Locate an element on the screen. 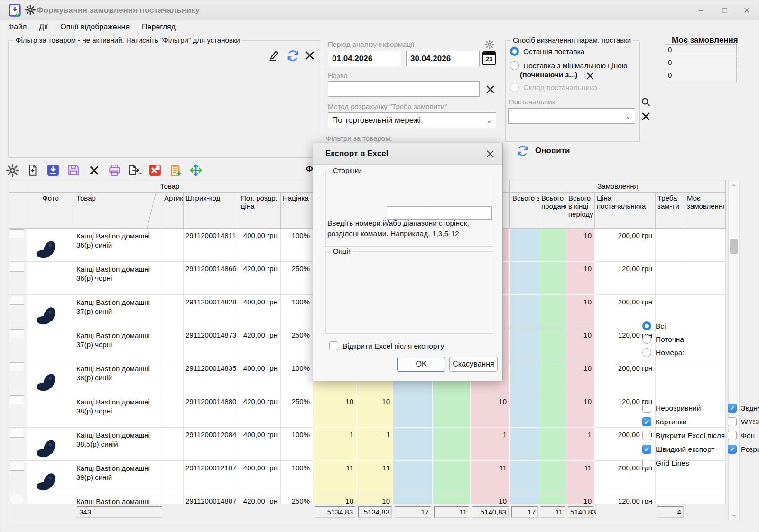 This screenshot has height=532, width=759. column-header-всього-в-кінці-періоду: Всього в кінці періоду is located at coordinates (581, 211).